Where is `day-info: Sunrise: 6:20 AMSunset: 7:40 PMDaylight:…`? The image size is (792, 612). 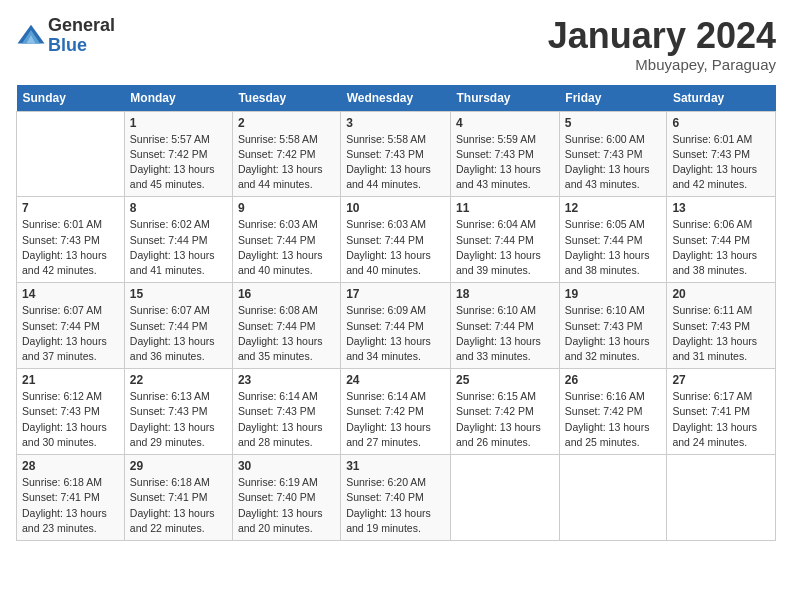
day-info: Sunrise: 6:20 AMSunset: 7:40 PMDaylight:… is located at coordinates (396, 506).